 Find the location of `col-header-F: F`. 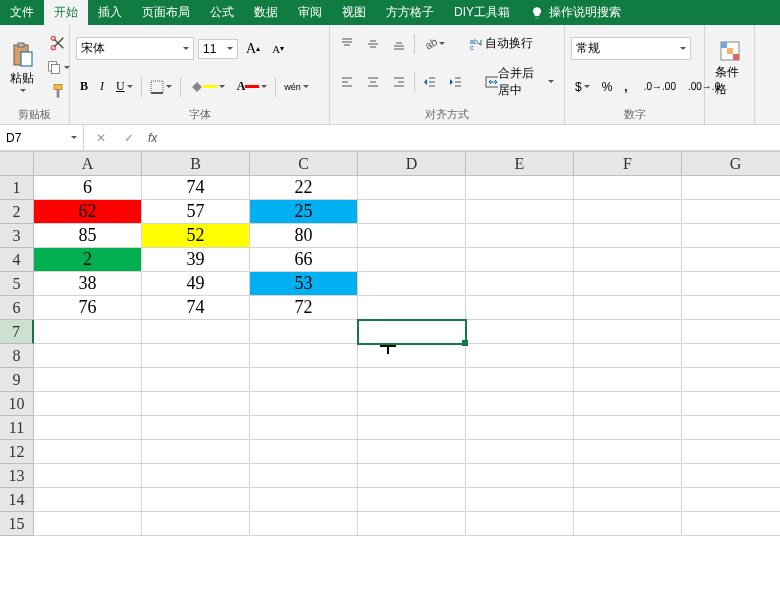

col-header-F: F is located at coordinates (628, 164).